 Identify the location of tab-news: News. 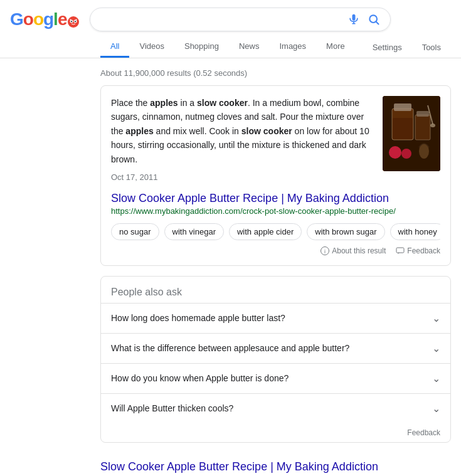
(250, 47).